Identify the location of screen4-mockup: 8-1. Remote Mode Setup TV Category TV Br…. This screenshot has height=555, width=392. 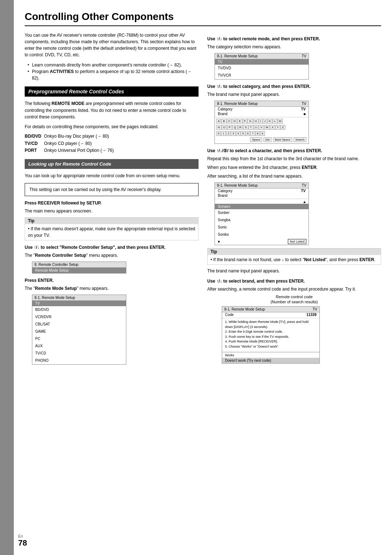
(262, 122).